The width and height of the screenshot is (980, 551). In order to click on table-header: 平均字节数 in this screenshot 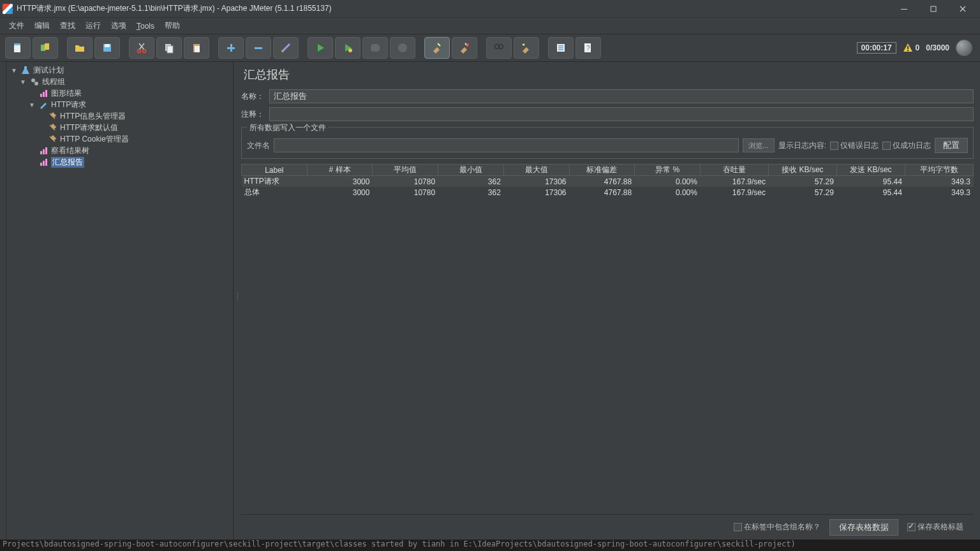, I will do `click(939, 170)`.